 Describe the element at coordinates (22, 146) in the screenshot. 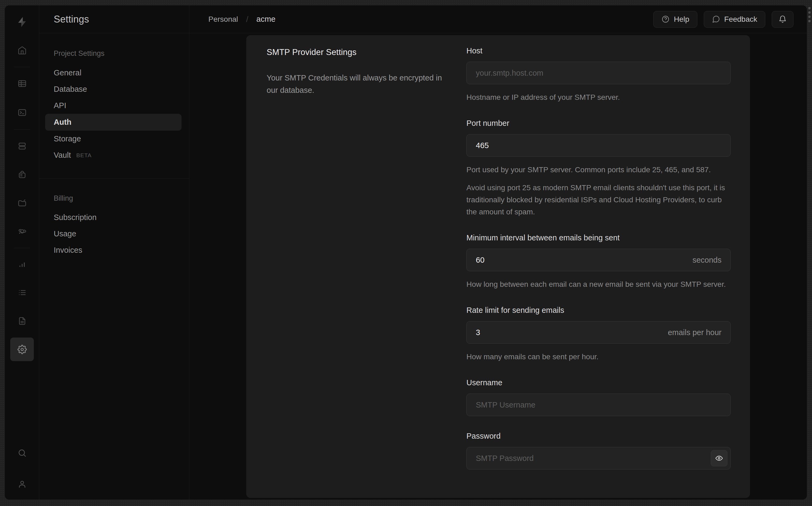

I see `database-icon` at that location.